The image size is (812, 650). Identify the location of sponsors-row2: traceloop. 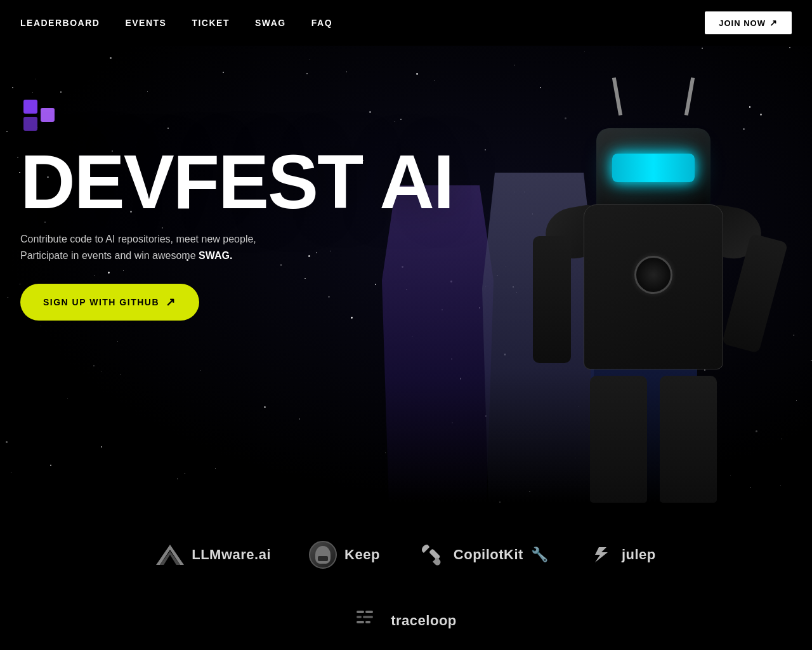
(406, 627).